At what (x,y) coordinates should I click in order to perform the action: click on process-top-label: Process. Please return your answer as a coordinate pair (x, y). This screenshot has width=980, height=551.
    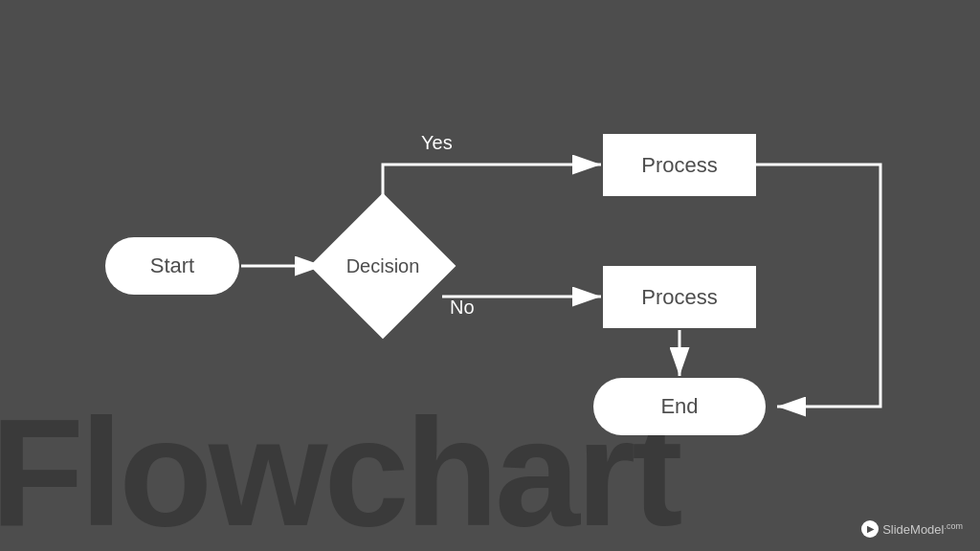
    Looking at the image, I should click on (679, 165).